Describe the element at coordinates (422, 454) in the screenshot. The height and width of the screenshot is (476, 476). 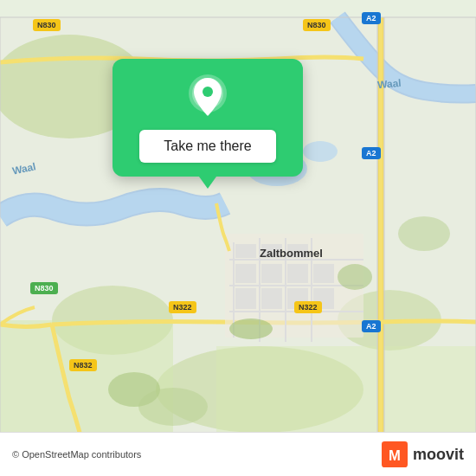
I see `moovit-logo: M moovit` at that location.